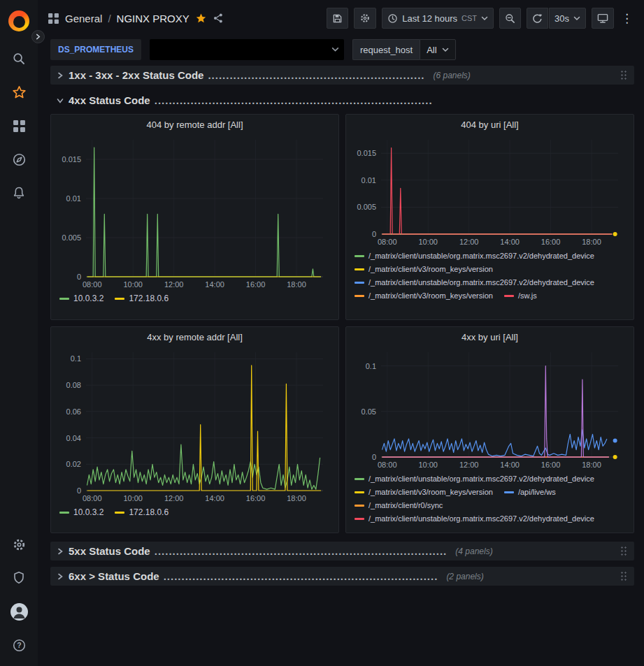  Describe the element at coordinates (603, 18) in the screenshot. I see `tv-mode-button` at that location.